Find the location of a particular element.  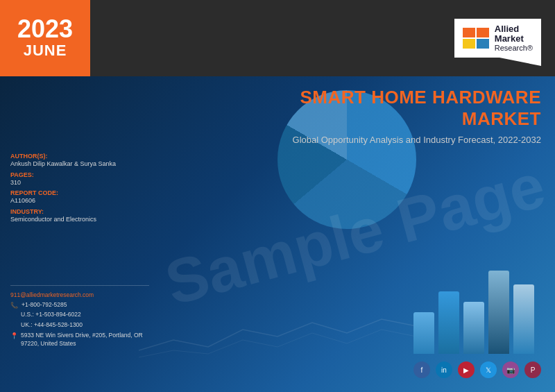

info-panel: AUTHOR(S): Ankush Dilip Kawalkar & Surya… is located at coordinates (63, 189).